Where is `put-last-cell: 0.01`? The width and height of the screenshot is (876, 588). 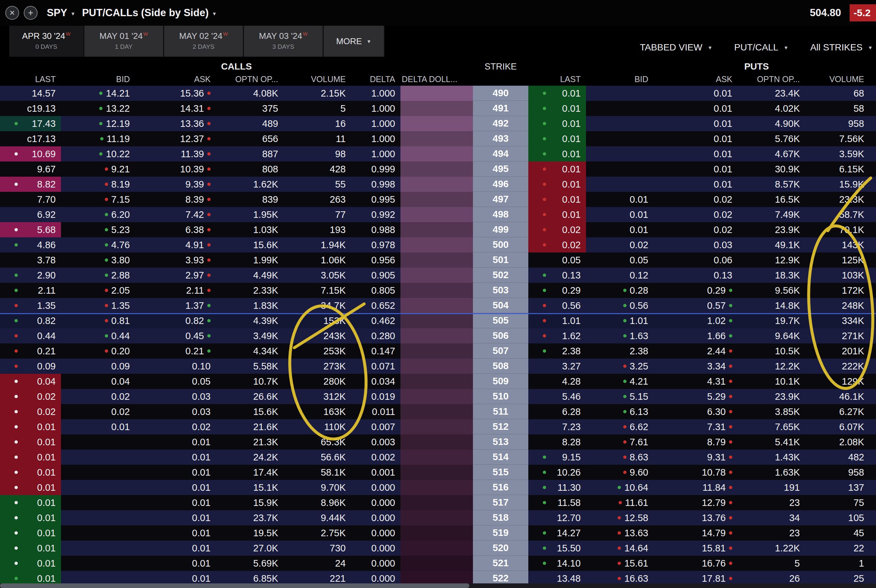 put-last-cell: 0.01 is located at coordinates (557, 124).